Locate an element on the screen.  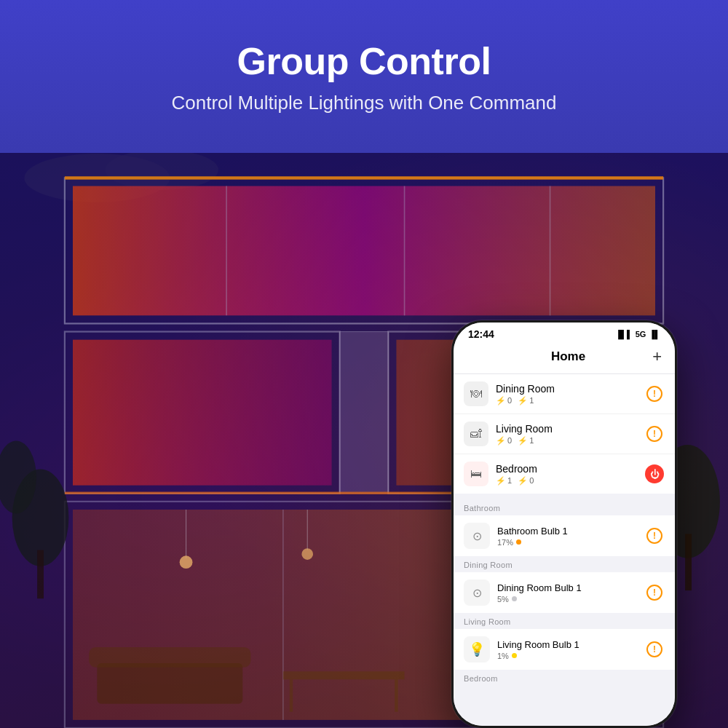
living-bulb-item: 💡 Living Room Bulb 1 1% ! is located at coordinates (564, 649).